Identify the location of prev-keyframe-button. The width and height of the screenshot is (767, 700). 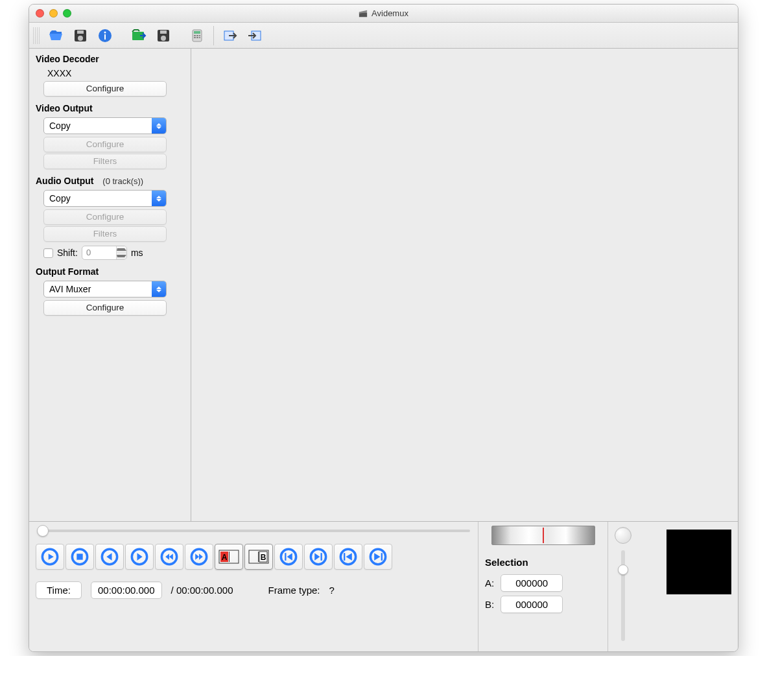
(348, 557).